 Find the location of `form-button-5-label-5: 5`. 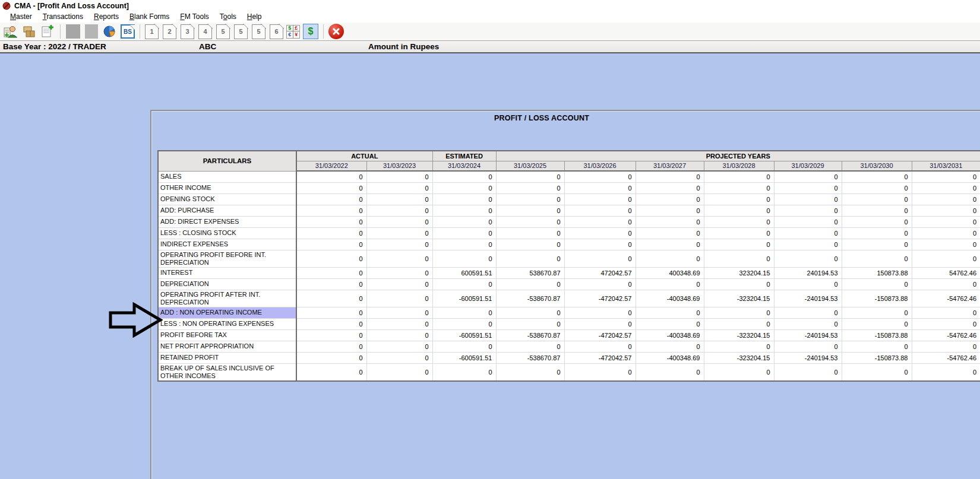

form-button-5-label-5: 5 is located at coordinates (223, 32).